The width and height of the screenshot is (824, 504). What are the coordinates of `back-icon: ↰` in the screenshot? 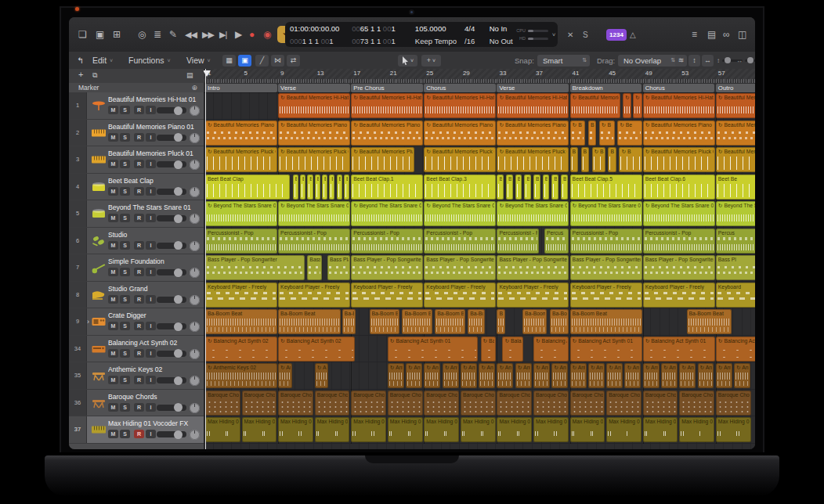 It's located at (80, 60).